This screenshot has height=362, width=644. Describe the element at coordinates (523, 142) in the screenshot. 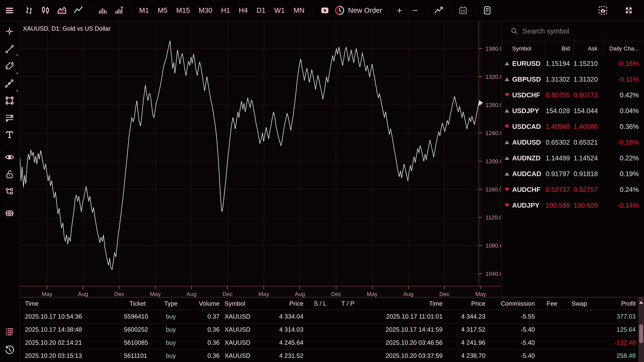

I see `symbol-cell: AUDUSD` at that location.